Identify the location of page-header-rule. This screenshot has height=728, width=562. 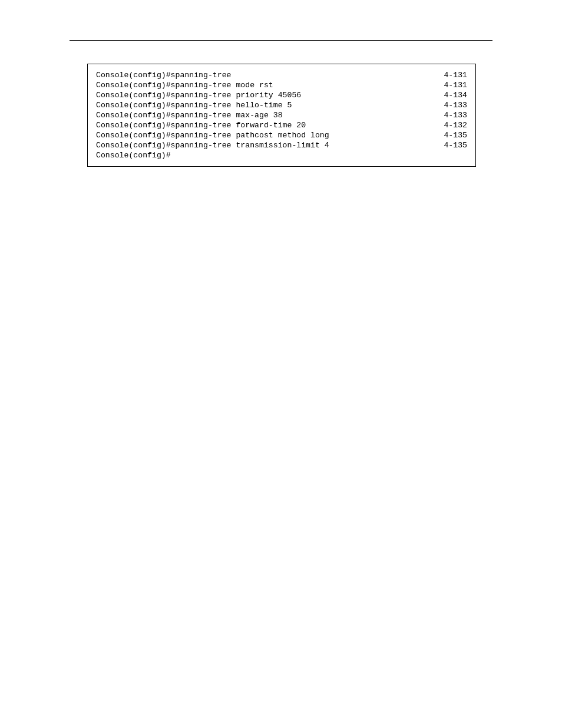
(281, 40).